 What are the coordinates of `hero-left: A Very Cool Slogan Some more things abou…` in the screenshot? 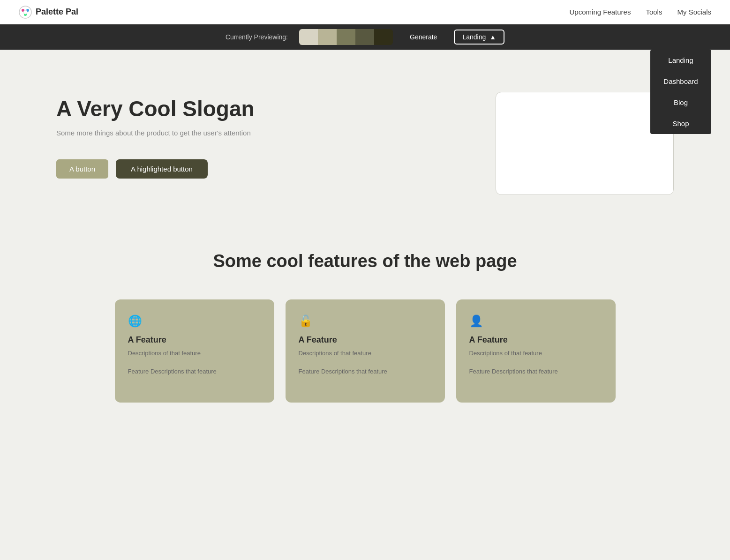 It's located at (262, 133).